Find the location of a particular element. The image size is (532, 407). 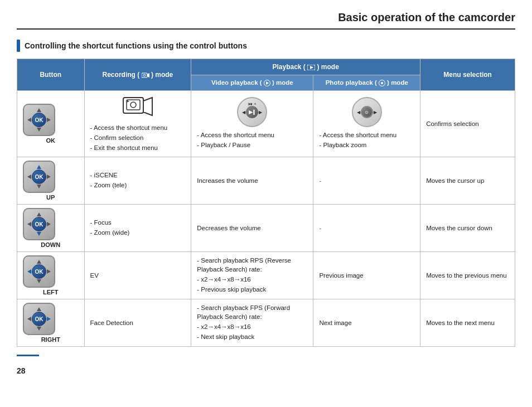

down-button-cell: OK DOWN is located at coordinates (51, 229).